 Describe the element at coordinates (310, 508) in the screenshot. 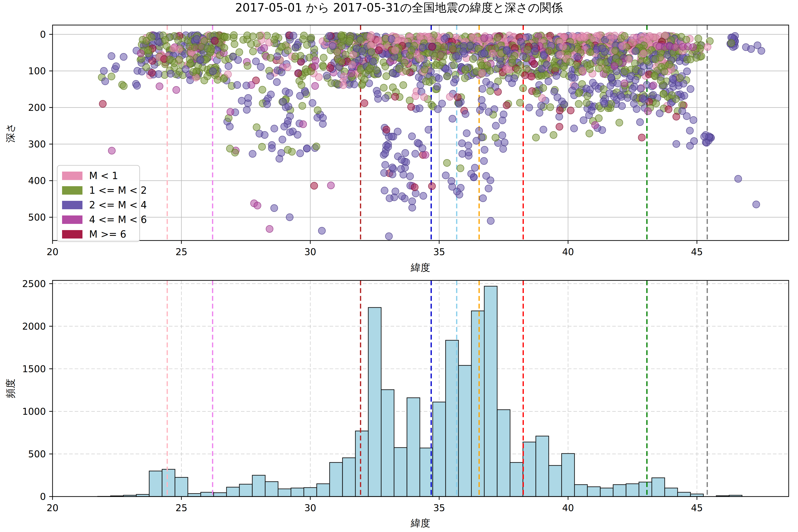

I see `histogram-x-tick-label: 30` at that location.